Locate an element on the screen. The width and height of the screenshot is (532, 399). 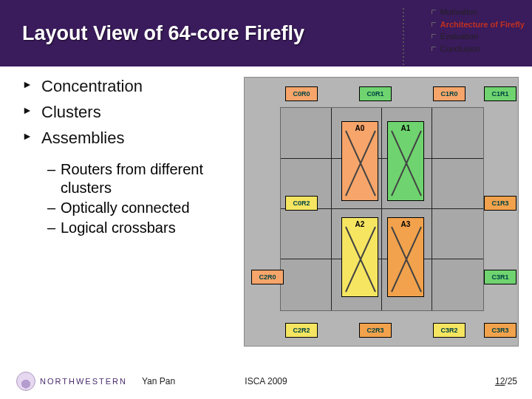
assembly-A3: A3 is located at coordinates (406, 257).